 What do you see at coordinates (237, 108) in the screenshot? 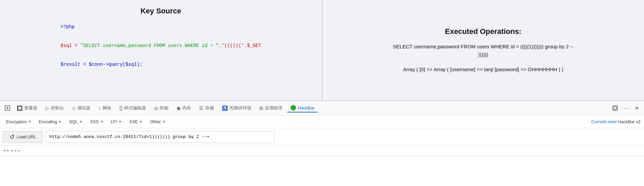
I see `tab-accessibility: ♿ 无障碍环境` at bounding box center [237, 108].